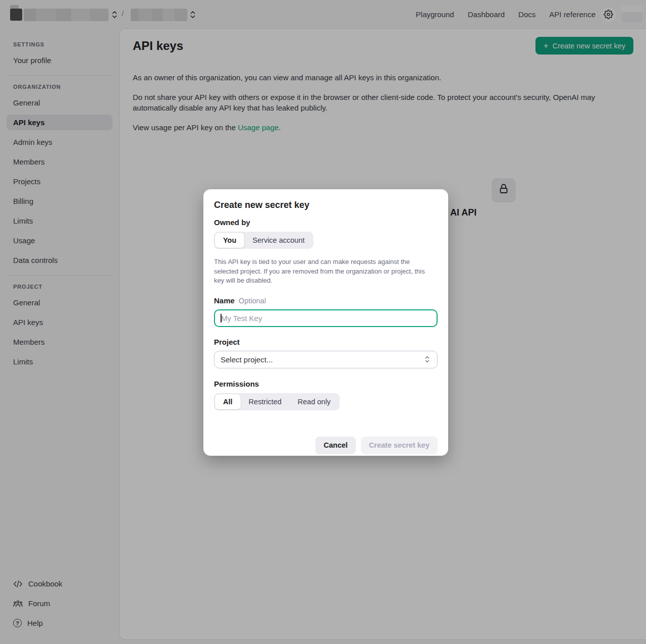 The width and height of the screenshot is (646, 644). I want to click on permissions-option-read-only: Read only, so click(314, 402).